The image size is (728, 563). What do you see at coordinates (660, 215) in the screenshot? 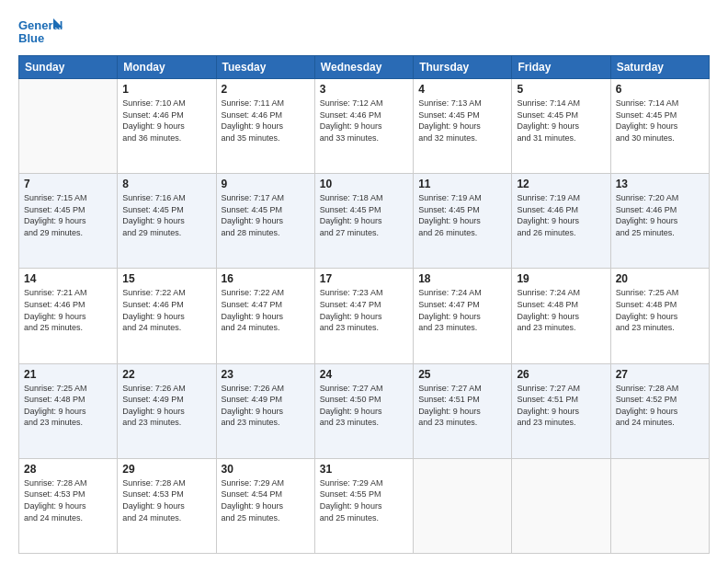
I see `cell-info: Sunrise: 7:20 AM Sunset: 4:46 PM Dayligh…` at bounding box center [660, 215].